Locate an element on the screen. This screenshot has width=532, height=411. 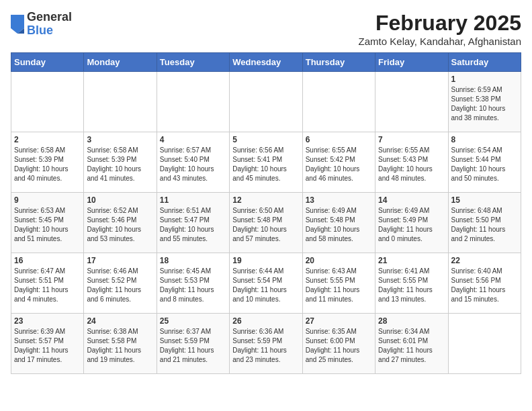
calendar-cell: 9Sunrise: 6:53 AM Sunset: 5:45 PM Daylig… is located at coordinates (48, 223).